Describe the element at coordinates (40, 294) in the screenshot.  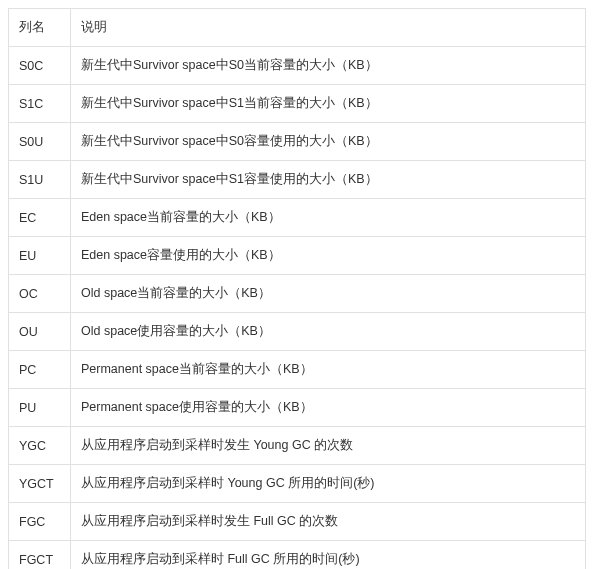
I see `cell-col-name: OC` at that location.